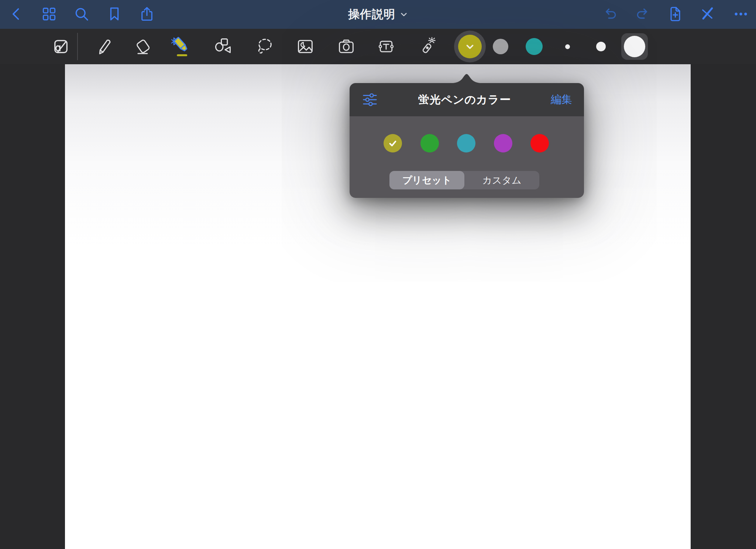 This screenshot has height=549, width=756. What do you see at coordinates (147, 14) in the screenshot?
I see `share-icon` at bounding box center [147, 14].